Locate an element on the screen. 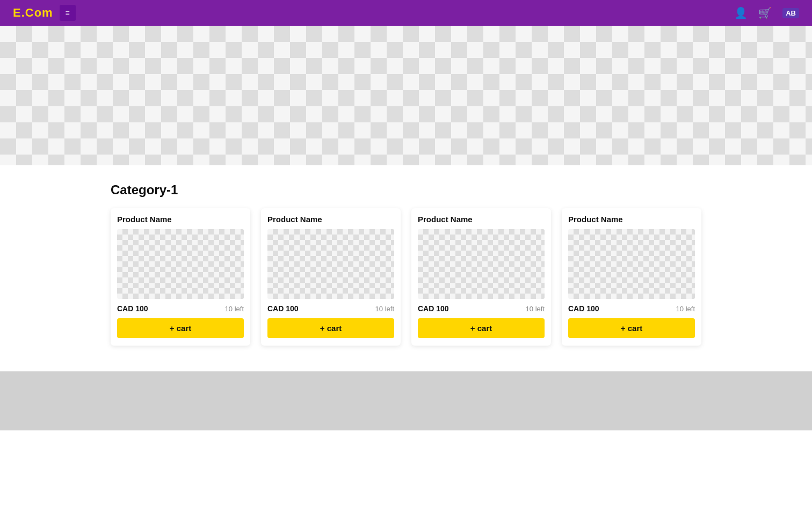 The image size is (812, 527). bottom-banner is located at coordinates (406, 401).